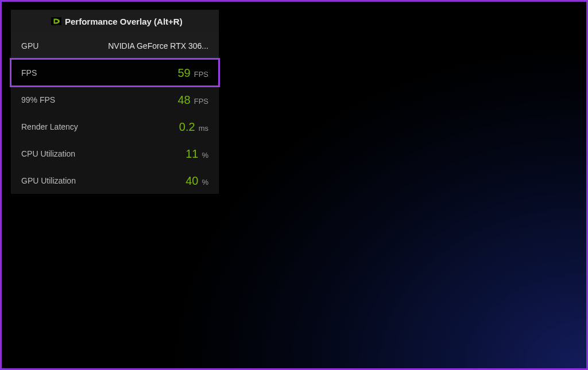  Describe the element at coordinates (197, 154) in the screenshot. I see `cpu-util-value-group: 11 %` at that location.